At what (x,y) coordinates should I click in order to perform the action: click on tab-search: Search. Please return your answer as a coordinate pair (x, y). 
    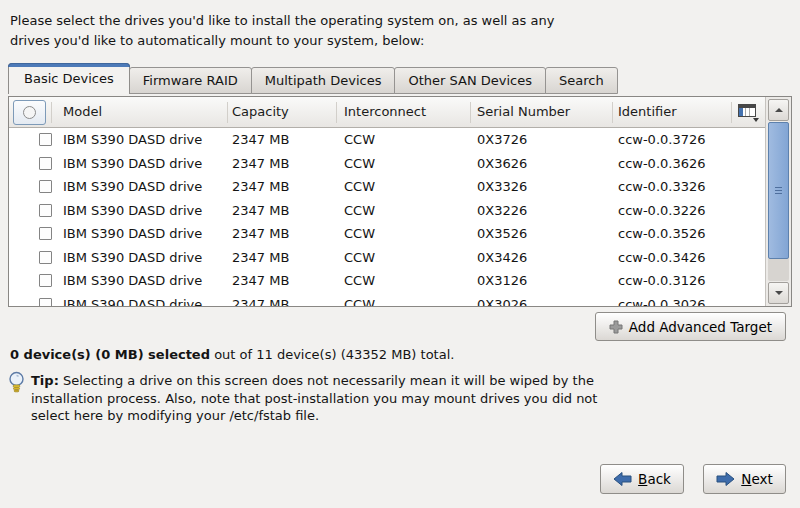
    Looking at the image, I should click on (582, 80).